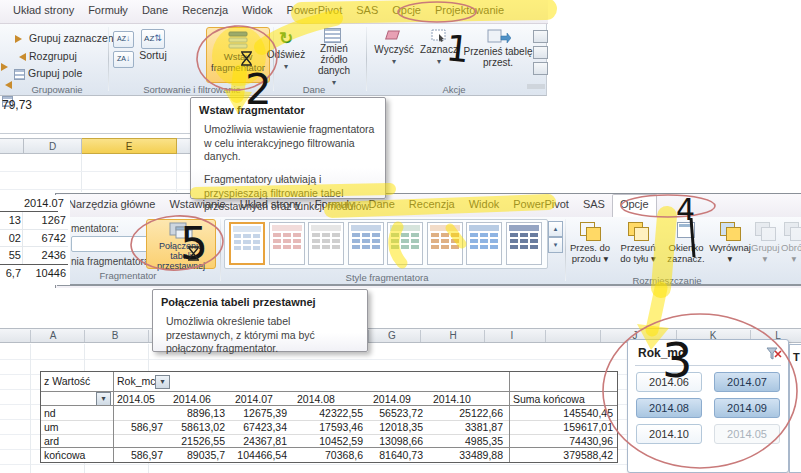  Describe the element at coordinates (590, 250) in the screenshot. I see `arrange-przes-do: Przes. doprzodu ▾` at that location.